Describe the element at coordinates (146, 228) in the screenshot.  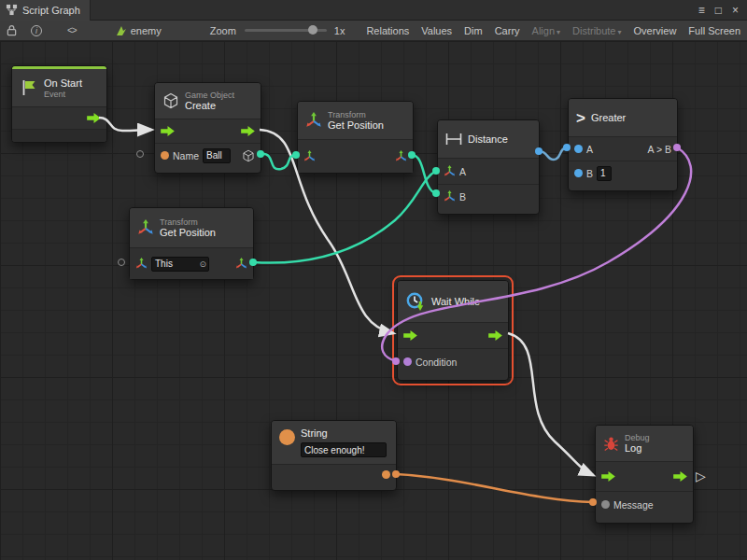
I see `transform-icon` at that location.